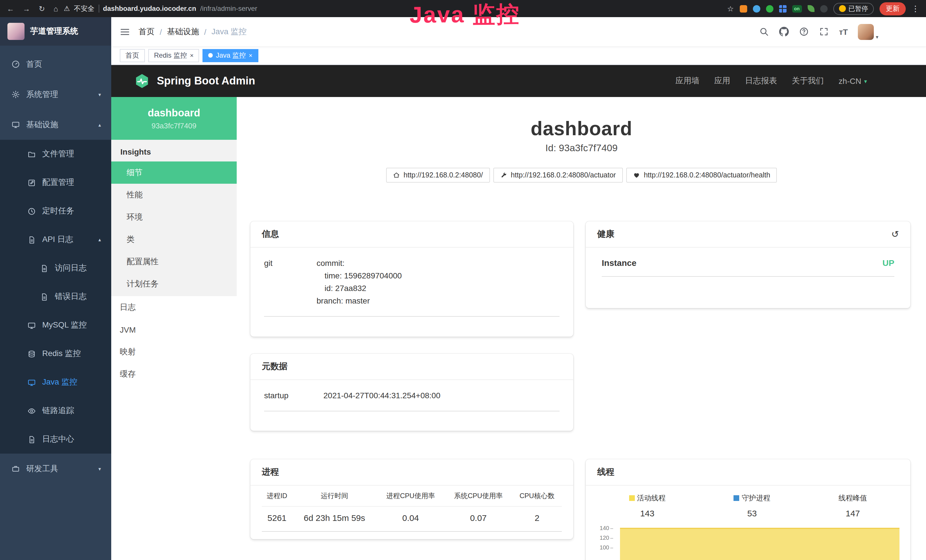  Describe the element at coordinates (784, 32) in the screenshot. I see `github-icon` at that location.